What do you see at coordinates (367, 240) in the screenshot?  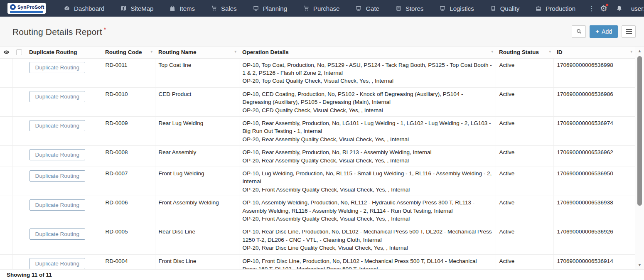 I see `operation-details-cell: OP-10, Rear Disc Line, Production, No, D…` at bounding box center [367, 240].